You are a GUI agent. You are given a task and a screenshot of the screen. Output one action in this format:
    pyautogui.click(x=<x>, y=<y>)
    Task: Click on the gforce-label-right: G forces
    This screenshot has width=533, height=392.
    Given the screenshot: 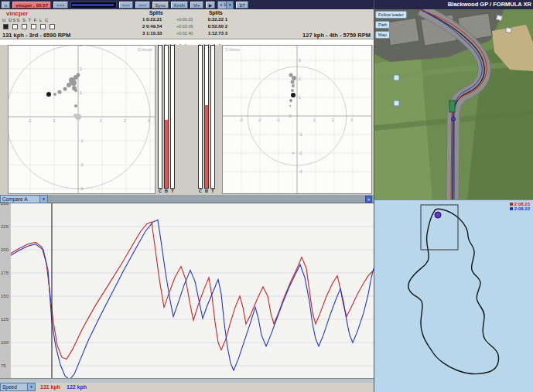 What is the action you would take?
    pyautogui.click(x=232, y=49)
    